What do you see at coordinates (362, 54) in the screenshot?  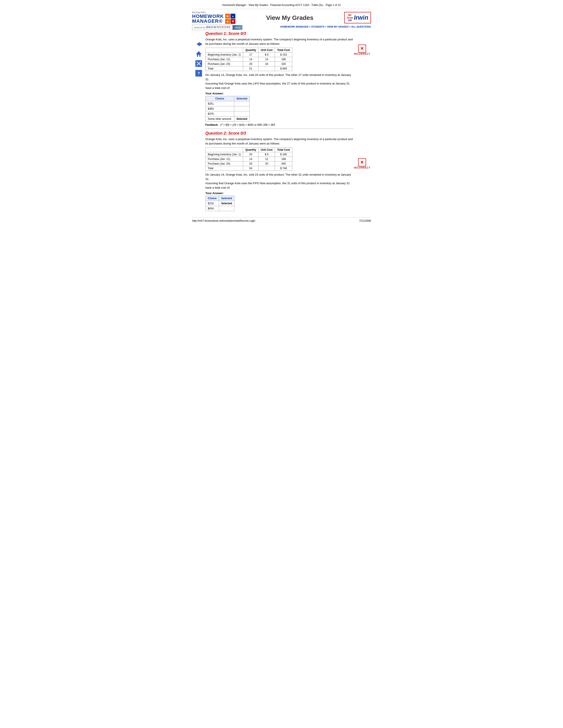 I see `incorrect-label-1: INCORRECT` at bounding box center [362, 54].